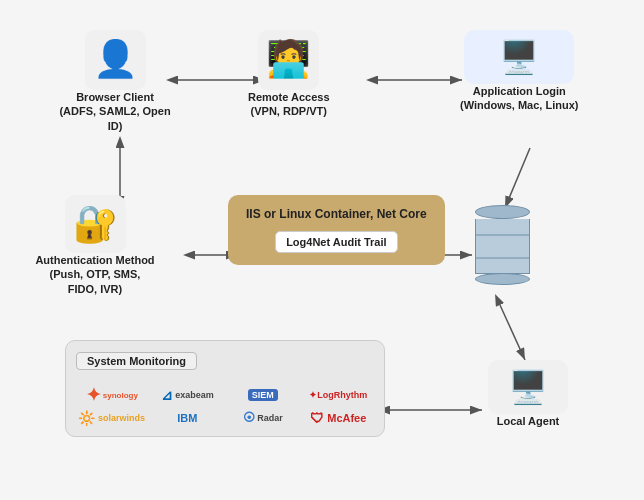 This screenshot has width=644, height=500. Describe the element at coordinates (188, 395) in the screenshot. I see `logo-exabeam: ⊿ exabeam` at that location.